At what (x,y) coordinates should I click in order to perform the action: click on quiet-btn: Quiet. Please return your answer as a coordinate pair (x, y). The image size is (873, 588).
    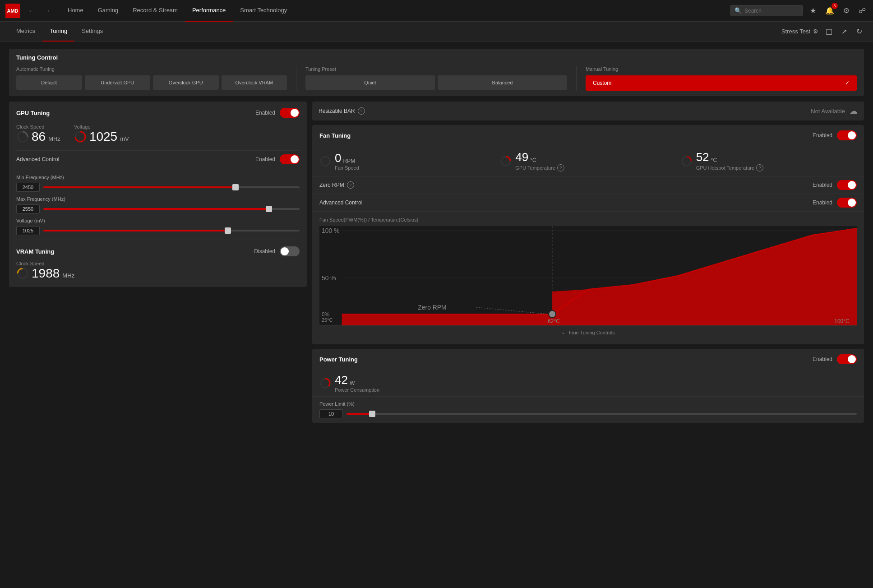
    Looking at the image, I should click on (370, 83).